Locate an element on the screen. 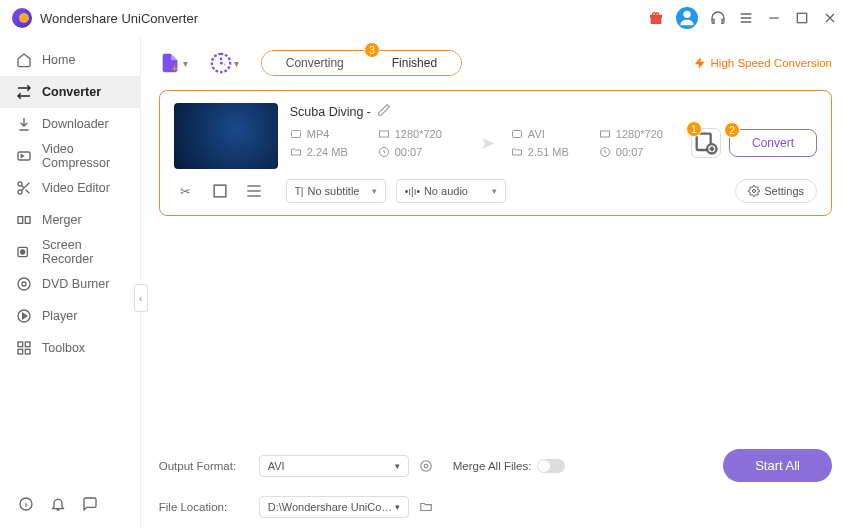 The image size is (850, 528). sidebar-item-editor: Video Editor is located at coordinates (70, 188).